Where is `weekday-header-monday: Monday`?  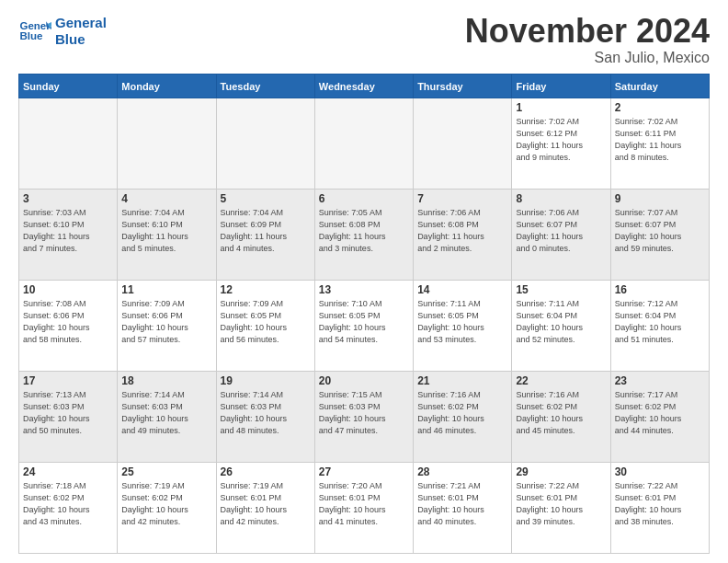
weekday-header-monday: Monday is located at coordinates (167, 86).